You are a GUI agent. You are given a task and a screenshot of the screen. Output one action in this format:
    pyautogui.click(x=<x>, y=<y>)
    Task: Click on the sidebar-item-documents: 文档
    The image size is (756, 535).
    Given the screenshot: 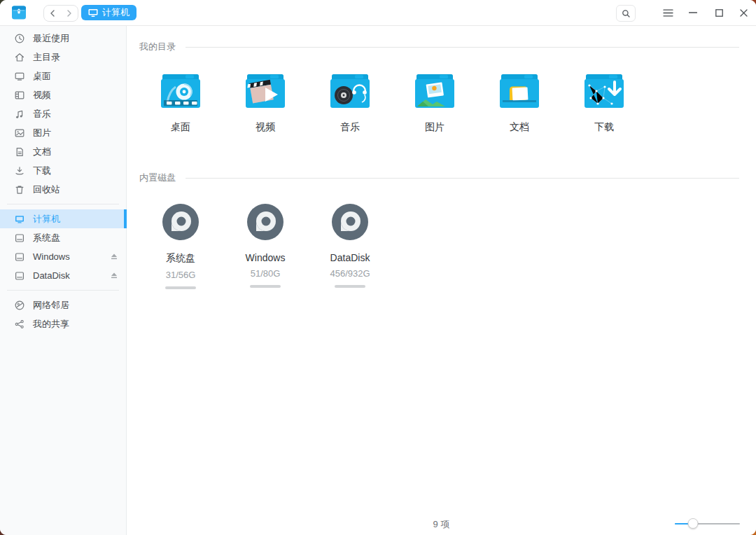 What is the action you would take?
    pyautogui.click(x=63, y=151)
    